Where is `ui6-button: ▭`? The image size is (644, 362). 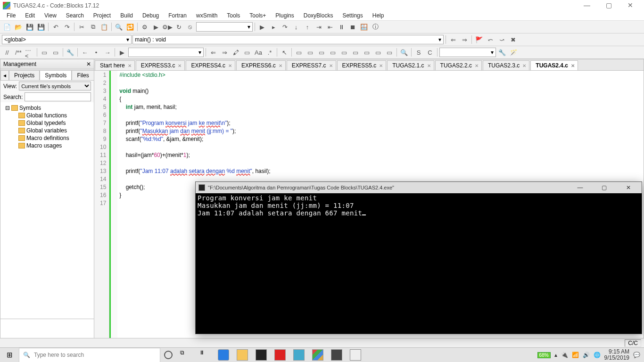 ui6-button: ▭ is located at coordinates (355, 52).